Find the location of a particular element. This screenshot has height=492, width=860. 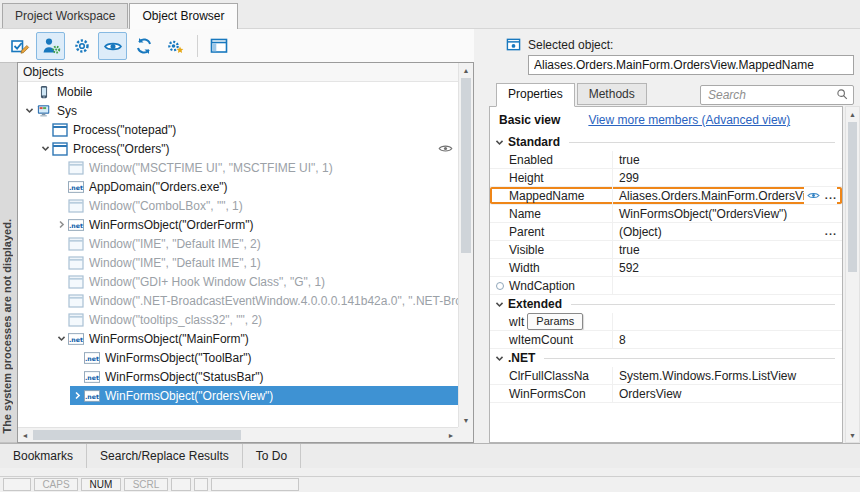

settings-icon is located at coordinates (82, 46).